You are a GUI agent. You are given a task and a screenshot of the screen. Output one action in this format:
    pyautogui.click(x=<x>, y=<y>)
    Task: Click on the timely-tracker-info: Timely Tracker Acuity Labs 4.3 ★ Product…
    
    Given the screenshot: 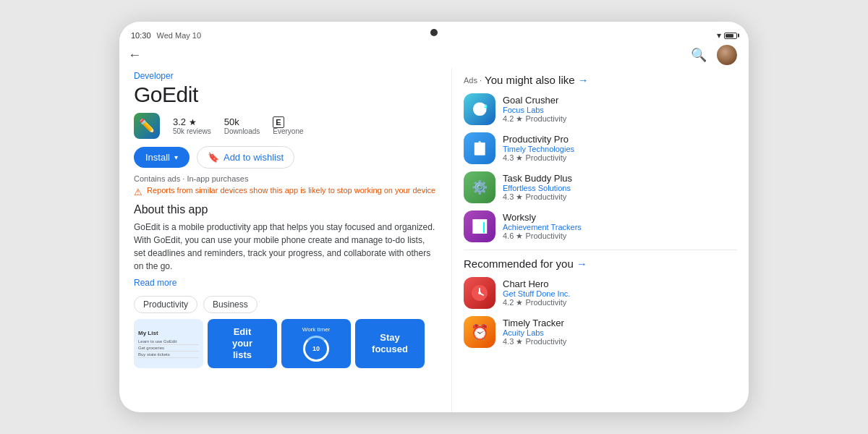 What is the action you would take?
    pyautogui.click(x=620, y=332)
    